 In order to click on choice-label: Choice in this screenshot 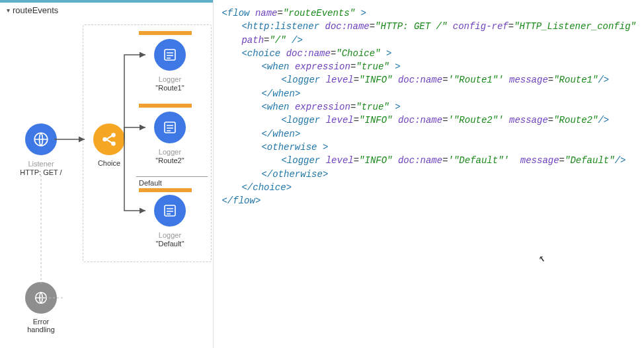, I will do `click(109, 163)`.